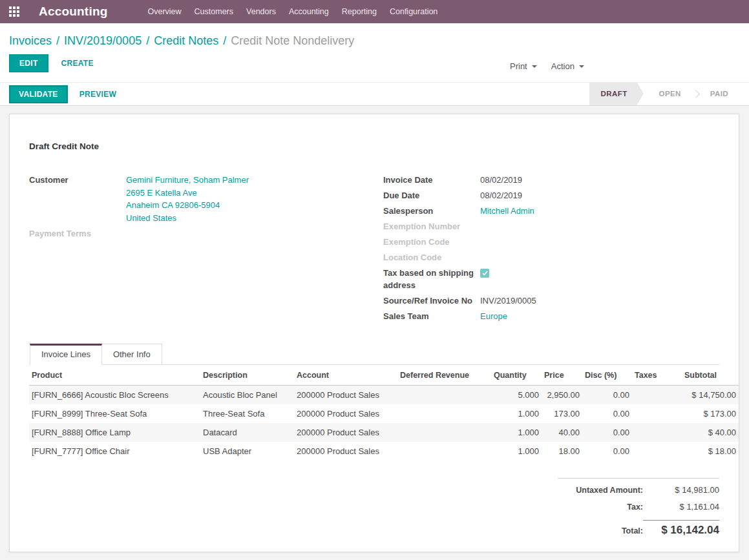 The height and width of the screenshot is (560, 749). Describe the element at coordinates (670, 94) in the screenshot. I see `status-step-open: OPEN` at that location.